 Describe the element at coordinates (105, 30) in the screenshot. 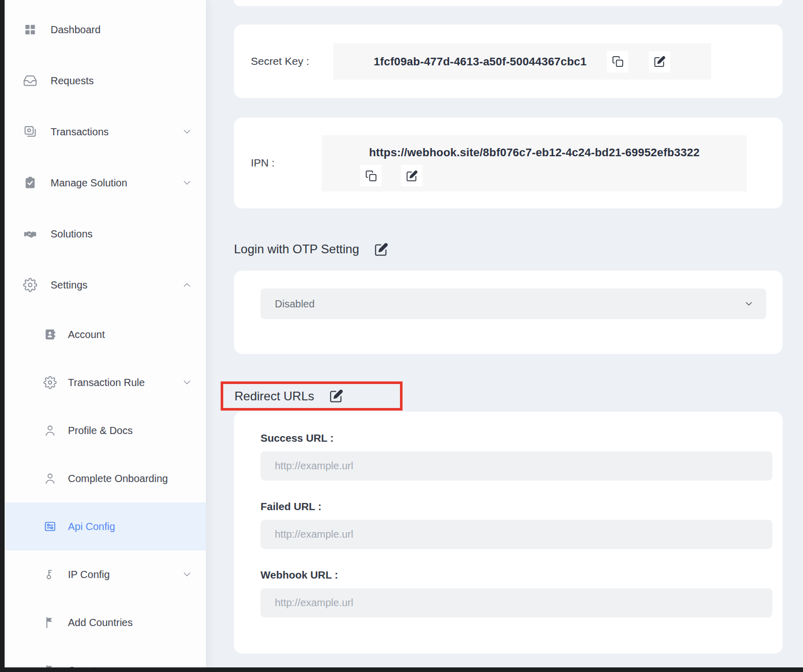

I see `sidebar-item-dashboard: Dashboard` at that location.